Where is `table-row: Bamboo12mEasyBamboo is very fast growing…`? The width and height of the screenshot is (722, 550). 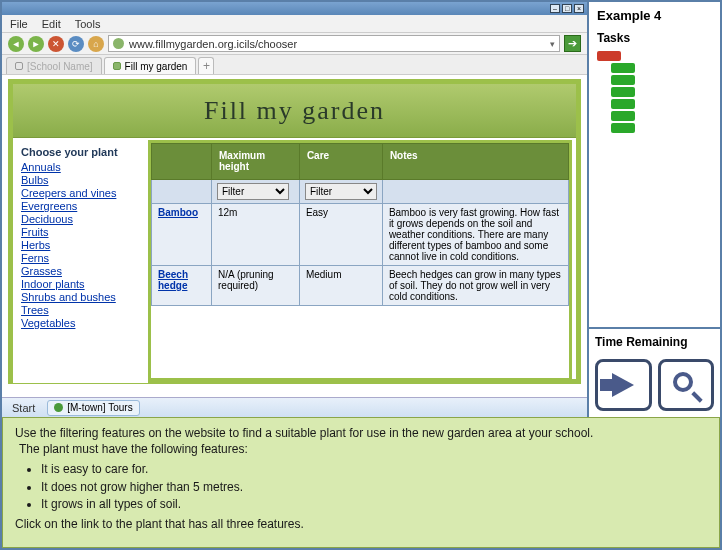 table-row: Bamboo12mEasyBamboo is very fast growing… is located at coordinates (360, 235).